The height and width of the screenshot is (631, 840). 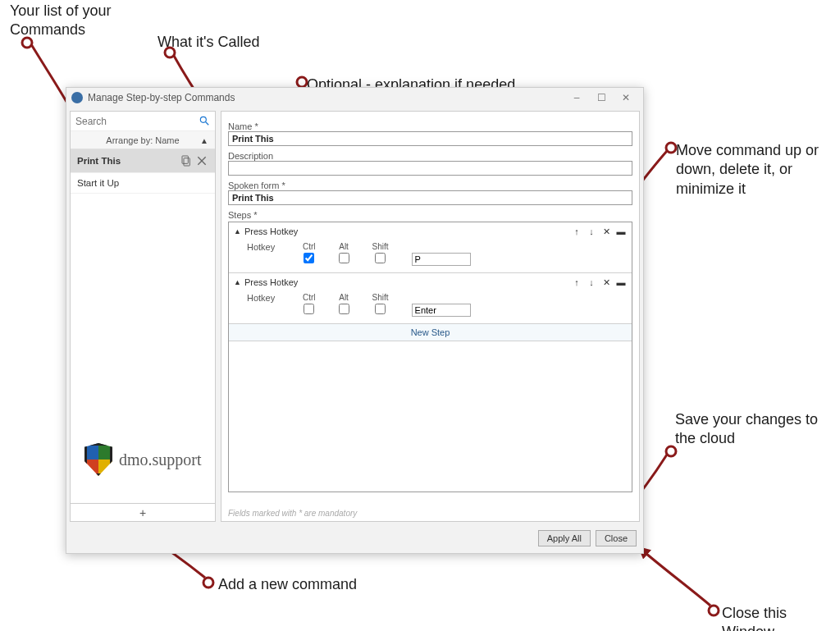 What do you see at coordinates (430, 299) in the screenshot?
I see `step-2: ▲ Press Hotkey ↑ ↓ ✕ ▬ Hotkey Ctrl` at bounding box center [430, 299].